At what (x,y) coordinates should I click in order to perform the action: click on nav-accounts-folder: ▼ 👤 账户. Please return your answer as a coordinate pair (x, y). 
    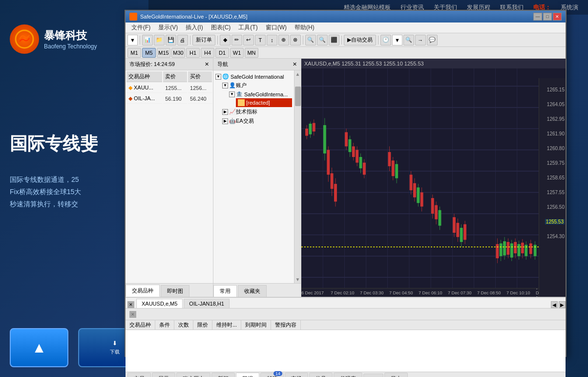
    Looking at the image, I should click on (257, 85).